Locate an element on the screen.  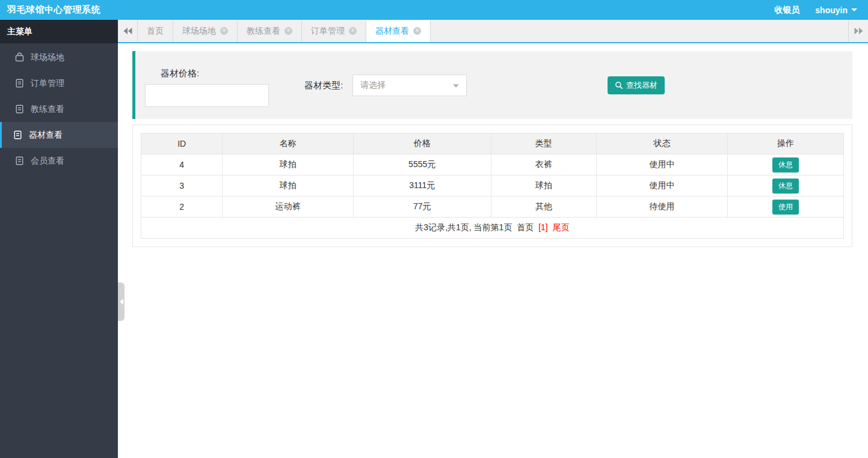
column-header: 价格 is located at coordinates (422, 144).